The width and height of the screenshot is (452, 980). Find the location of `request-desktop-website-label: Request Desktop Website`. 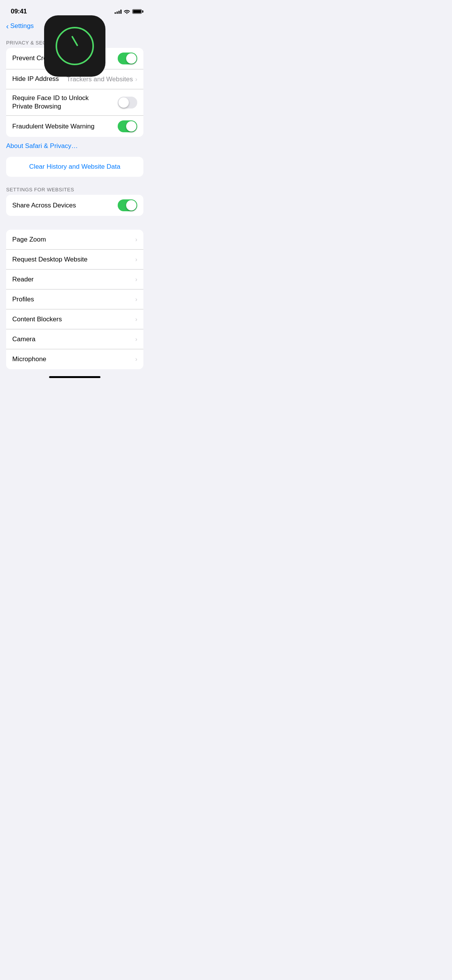

request-desktop-website-label: Request Desktop Website is located at coordinates (74, 260).